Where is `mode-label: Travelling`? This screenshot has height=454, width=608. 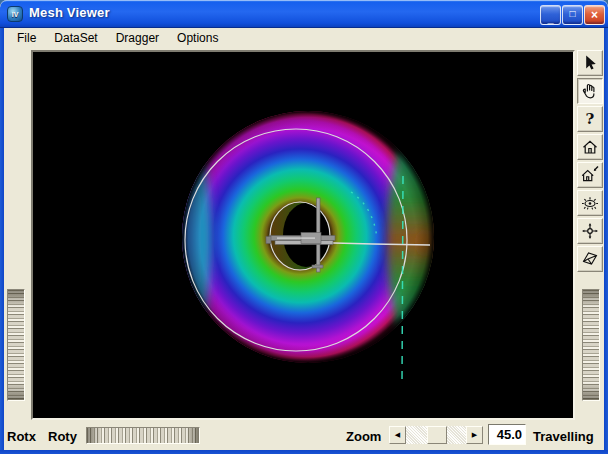 mode-label: Travelling is located at coordinates (564, 436).